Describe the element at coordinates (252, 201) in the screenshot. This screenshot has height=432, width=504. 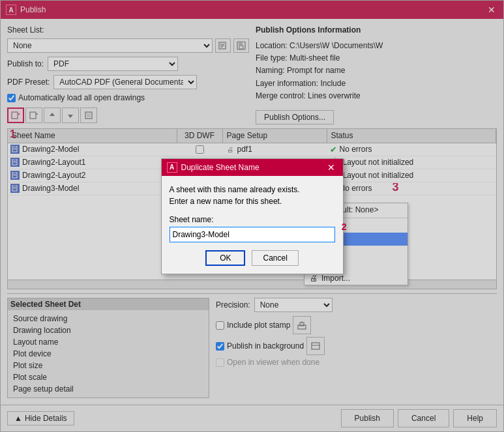
I see `dialog-message-line2: Enter a new name for this sheet.` at that location.